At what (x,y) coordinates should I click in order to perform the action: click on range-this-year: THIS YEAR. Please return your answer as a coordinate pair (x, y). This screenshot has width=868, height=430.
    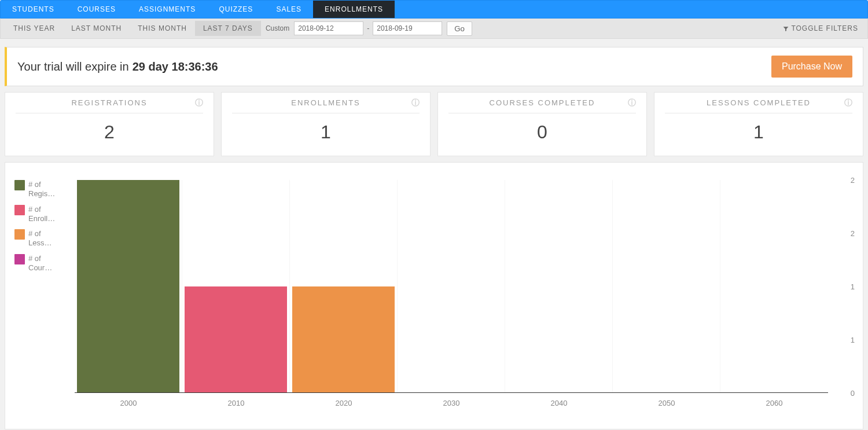
    Looking at the image, I should click on (34, 28).